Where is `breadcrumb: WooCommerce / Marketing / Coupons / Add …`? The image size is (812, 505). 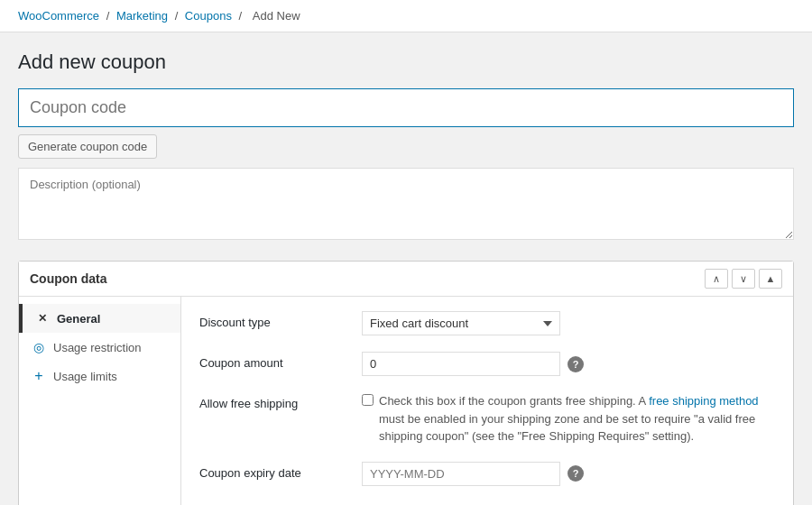
breadcrumb: WooCommerce / Marketing / Coupons / Add … is located at coordinates (406, 16).